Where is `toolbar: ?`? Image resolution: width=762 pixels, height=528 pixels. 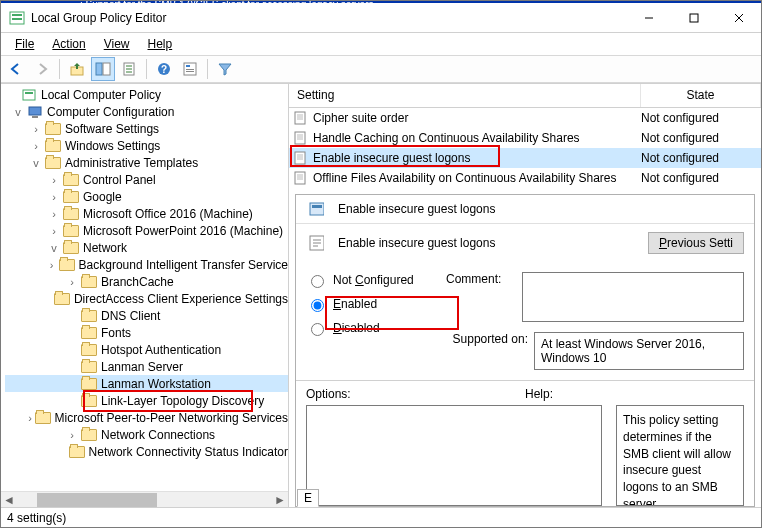 toolbar: ? is located at coordinates (381, 69).